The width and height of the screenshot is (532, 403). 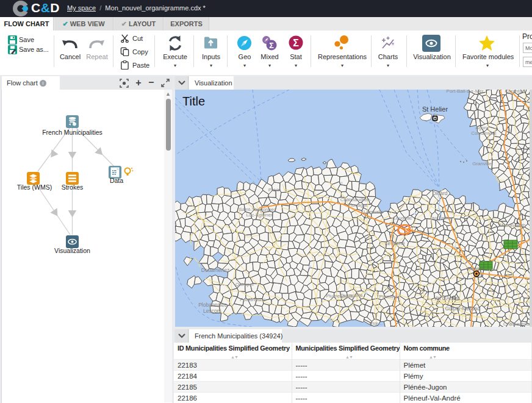 I want to click on svg-text: Plumieux, so click(x=389, y=296).